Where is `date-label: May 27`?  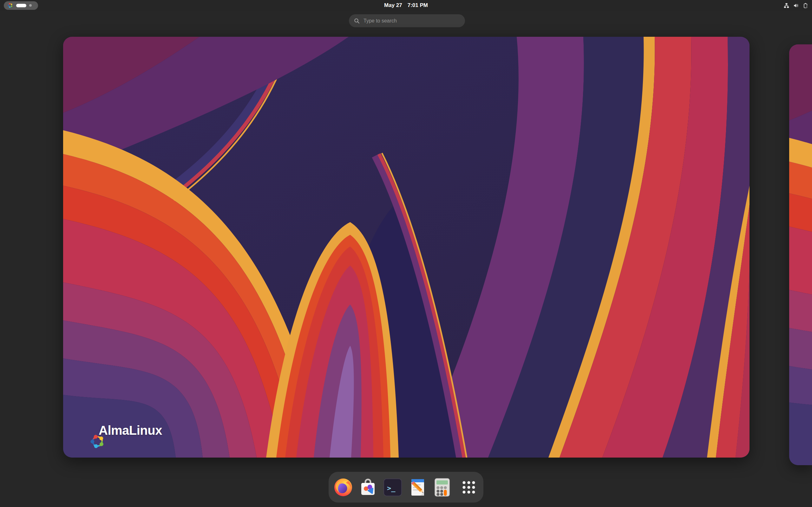 date-label: May 27 is located at coordinates (393, 5).